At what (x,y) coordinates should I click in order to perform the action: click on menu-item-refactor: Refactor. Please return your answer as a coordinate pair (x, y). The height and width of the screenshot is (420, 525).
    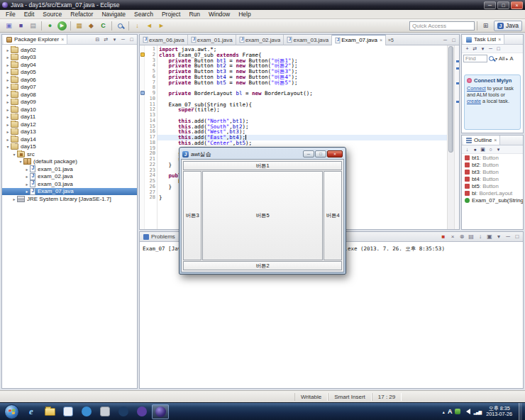
    Looking at the image, I should click on (82, 14).